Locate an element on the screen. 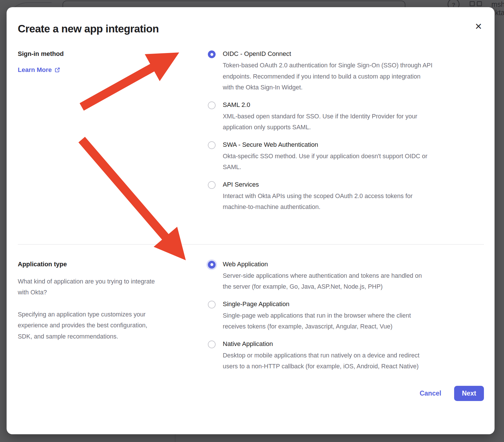 This screenshot has height=442, width=504. external-link-icon is located at coordinates (57, 70).